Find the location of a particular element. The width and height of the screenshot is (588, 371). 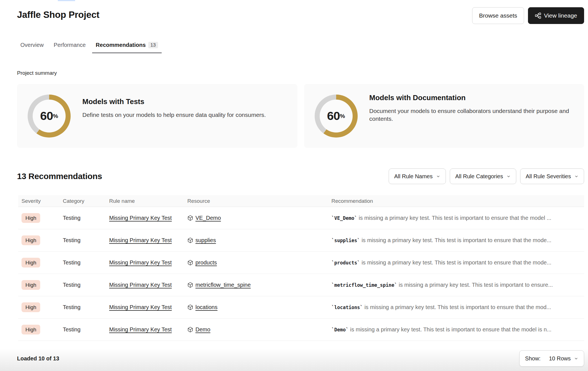

recommendation-code: `VE_Demo` is located at coordinates (344, 218).